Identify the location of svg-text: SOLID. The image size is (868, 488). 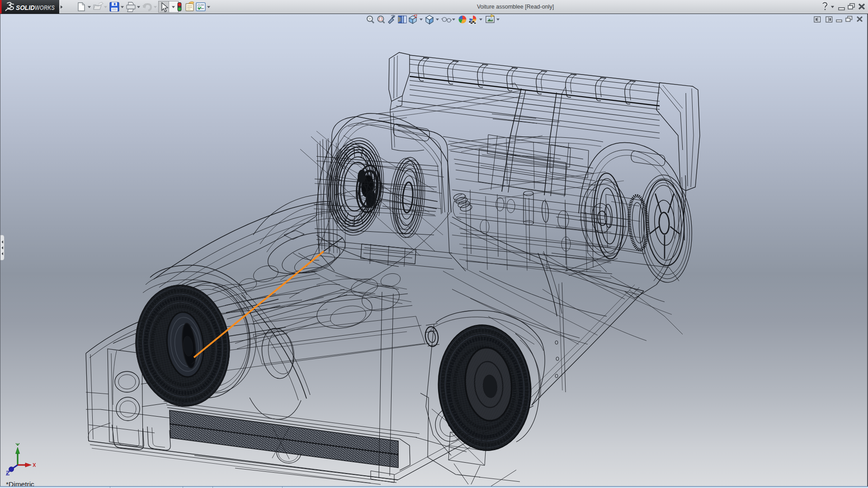
(25, 8).